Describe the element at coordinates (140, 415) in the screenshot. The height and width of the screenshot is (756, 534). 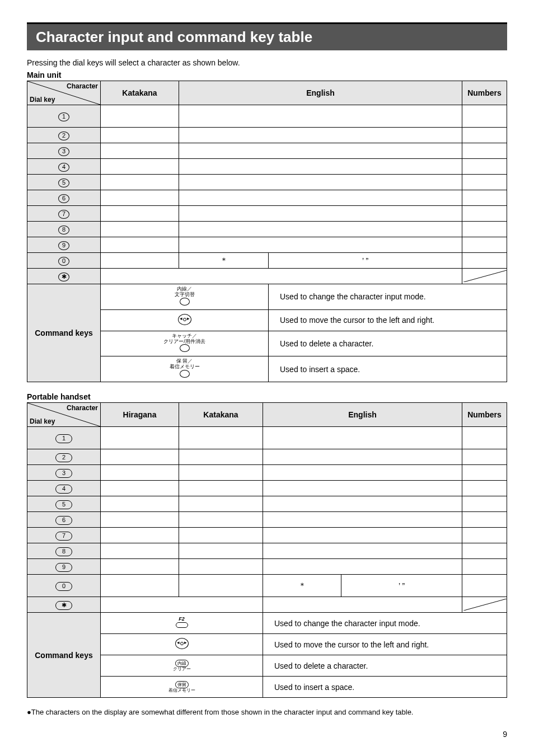
I see `col-hiragana: Hiragana` at that location.